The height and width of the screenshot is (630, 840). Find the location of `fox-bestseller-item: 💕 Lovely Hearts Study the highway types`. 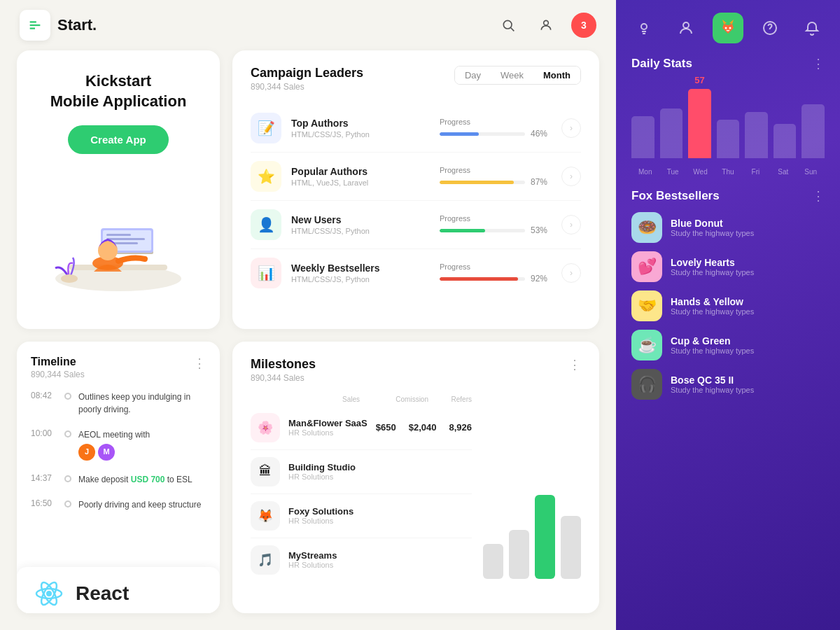

fox-bestseller-item: 💕 Lovely Hearts Study the highway types is located at coordinates (728, 267).